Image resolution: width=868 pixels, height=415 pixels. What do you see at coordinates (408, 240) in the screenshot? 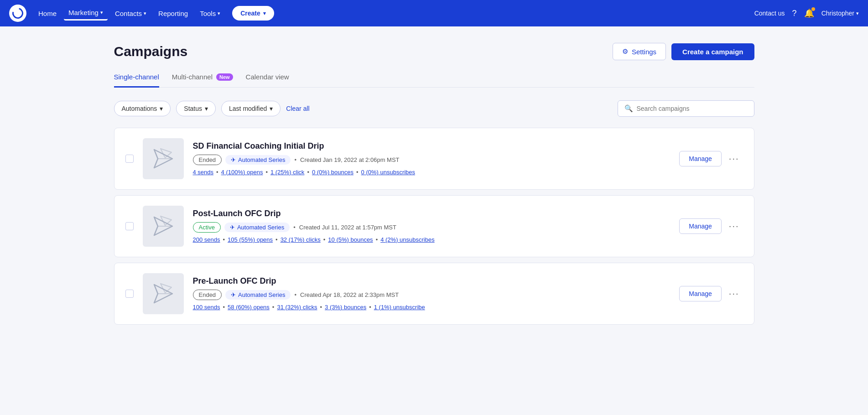
I see `stat-link: 4 (2%) unsubscribes` at bounding box center [408, 240].